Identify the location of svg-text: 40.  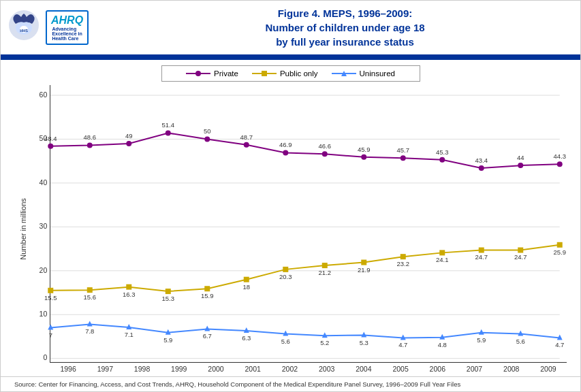
(44, 182).